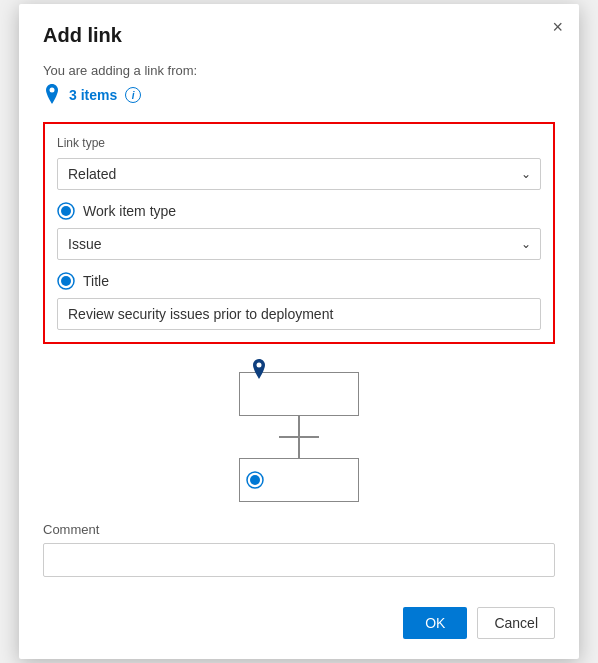  What do you see at coordinates (96, 281) in the screenshot?
I see `title-label: Title` at bounding box center [96, 281].